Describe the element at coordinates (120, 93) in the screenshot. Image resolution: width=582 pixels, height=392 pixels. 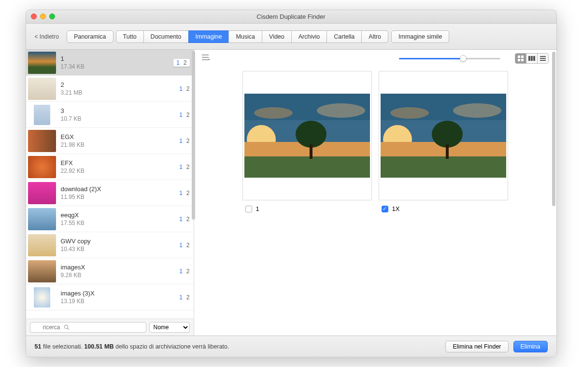
I see `item-size: 3.21 MB` at that location.